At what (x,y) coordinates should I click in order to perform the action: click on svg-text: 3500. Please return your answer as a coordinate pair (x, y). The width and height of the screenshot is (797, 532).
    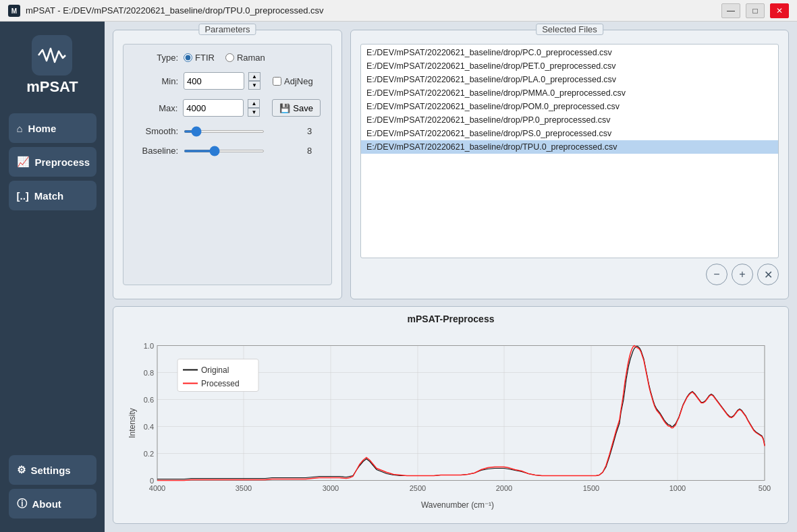
    Looking at the image, I should click on (244, 488).